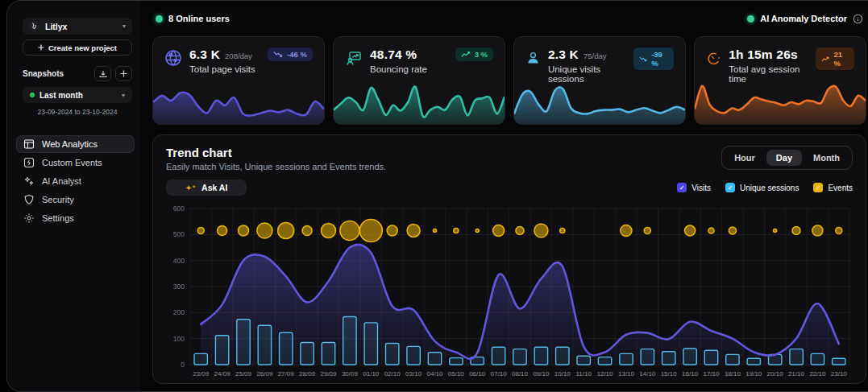  What do you see at coordinates (77, 112) in the screenshot?
I see `snapshot-date-range: 23-09-2024 to 23-10-2024` at bounding box center [77, 112].